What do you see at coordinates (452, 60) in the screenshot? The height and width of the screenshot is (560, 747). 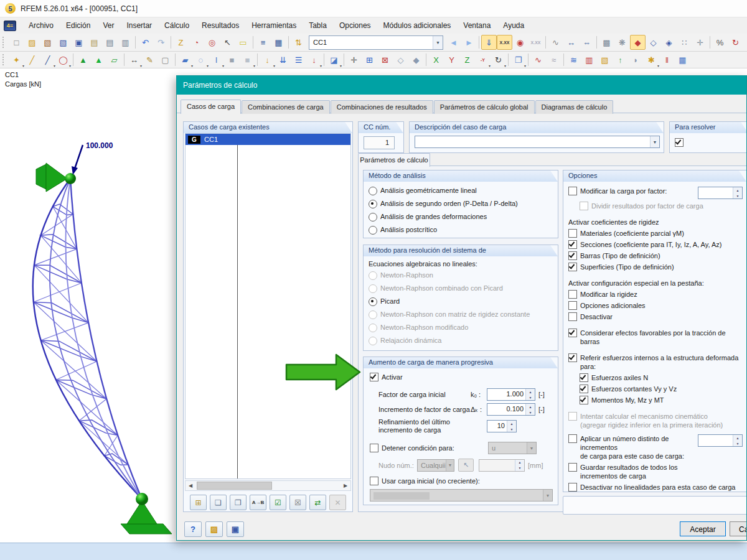 I see `view-y-icon: Y` at bounding box center [452, 60].